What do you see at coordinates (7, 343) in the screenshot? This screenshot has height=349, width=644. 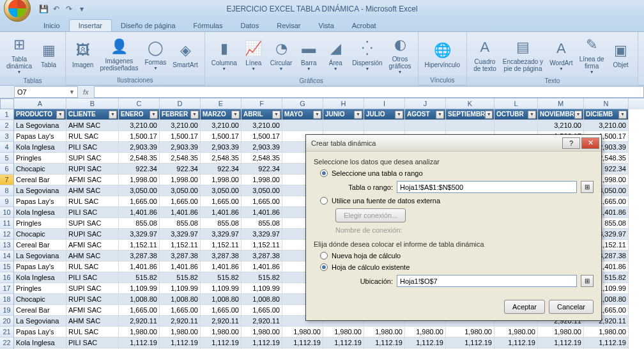 I see `row-header: 22` at bounding box center [7, 343].